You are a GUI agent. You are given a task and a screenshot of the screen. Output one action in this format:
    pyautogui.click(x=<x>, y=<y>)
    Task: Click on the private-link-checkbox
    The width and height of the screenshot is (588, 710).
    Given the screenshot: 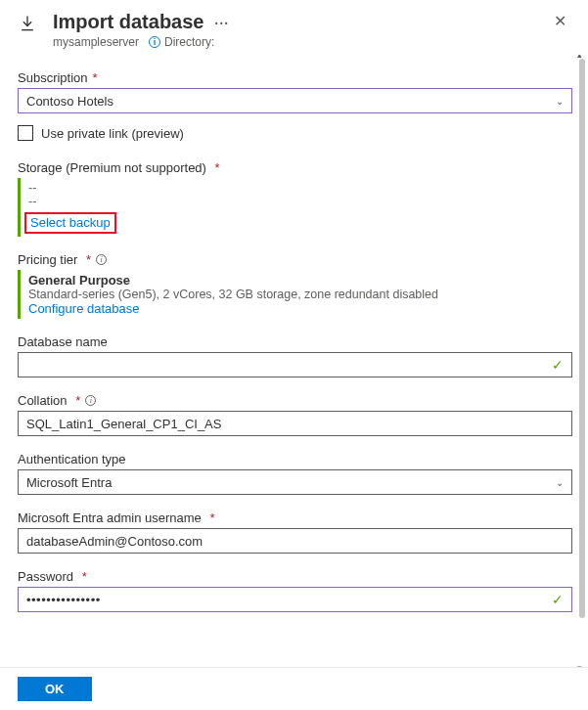 What is the action you would take?
    pyautogui.click(x=25, y=133)
    